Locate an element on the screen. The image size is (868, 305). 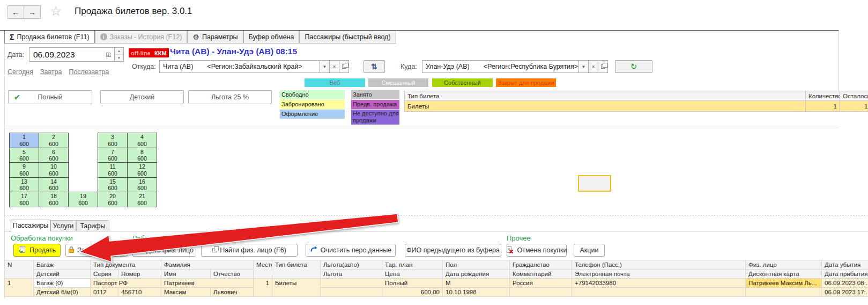
fio-from-buffer-button: ФИО предыдущего из буфера is located at coordinates (453, 250).